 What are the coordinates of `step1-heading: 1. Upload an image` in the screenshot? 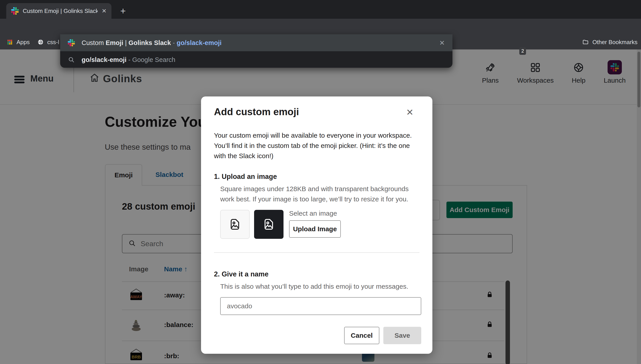 It's located at (246, 177).